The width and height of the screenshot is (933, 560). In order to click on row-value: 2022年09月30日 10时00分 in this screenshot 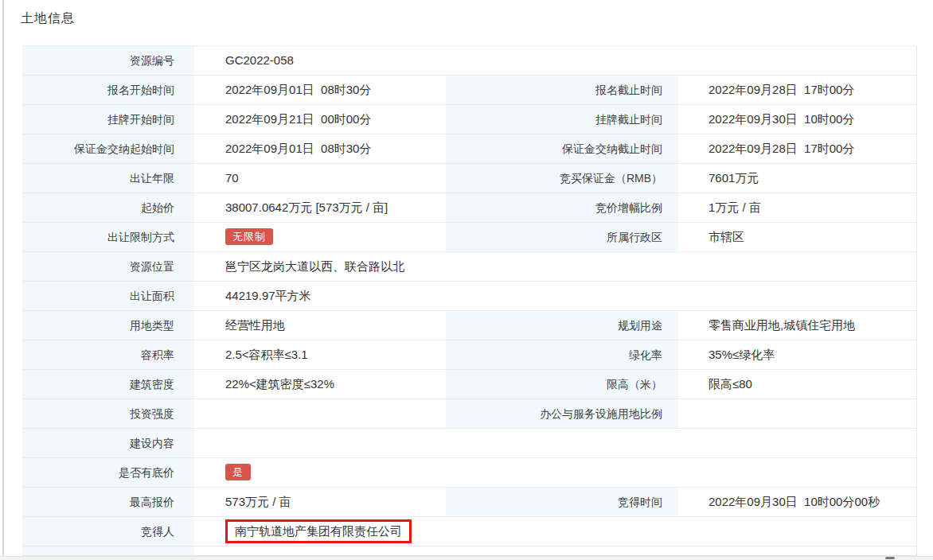, I will do `click(798, 119)`.